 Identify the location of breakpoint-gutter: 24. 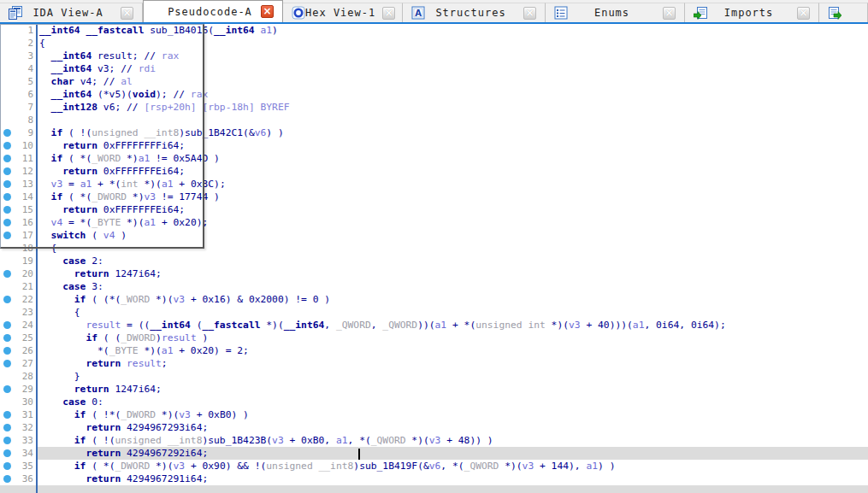
(19, 325).